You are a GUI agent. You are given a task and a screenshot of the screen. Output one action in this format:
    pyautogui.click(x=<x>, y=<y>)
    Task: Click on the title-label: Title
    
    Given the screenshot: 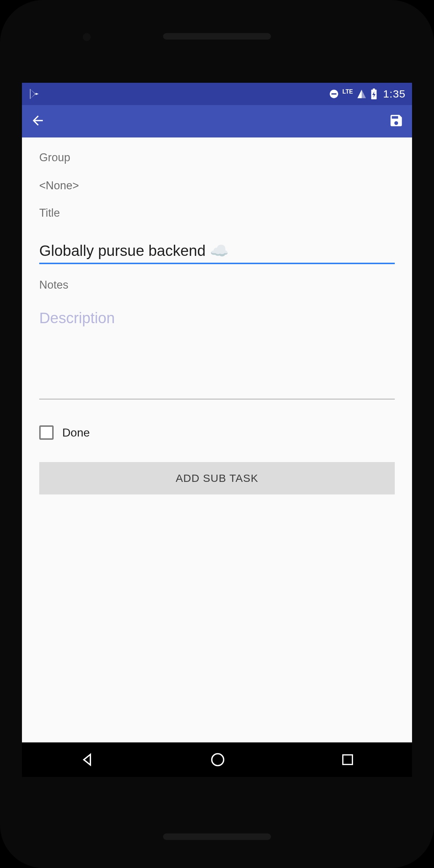 What is the action you would take?
    pyautogui.click(x=217, y=213)
    